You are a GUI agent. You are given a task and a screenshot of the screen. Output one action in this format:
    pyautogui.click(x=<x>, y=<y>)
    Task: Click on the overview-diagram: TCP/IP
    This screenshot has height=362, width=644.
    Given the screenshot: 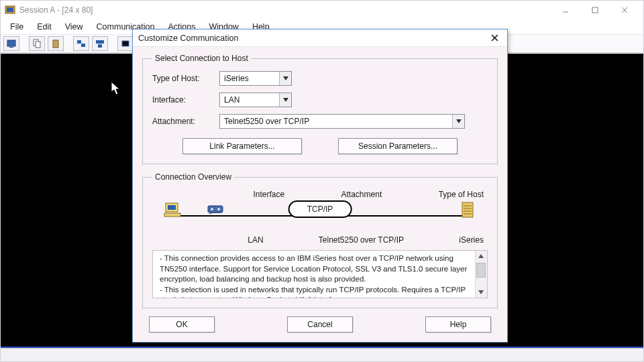 What is the action you would take?
    pyautogui.click(x=320, y=217)
    